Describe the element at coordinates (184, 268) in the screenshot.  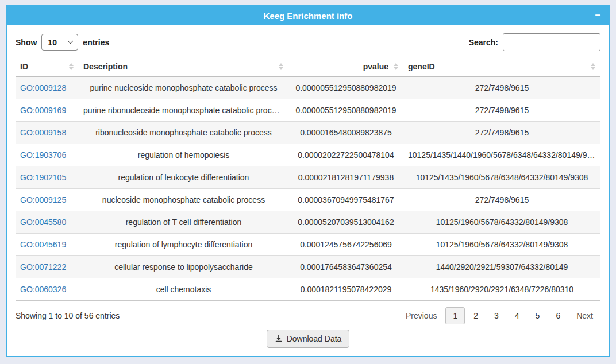
I see `cell-description: cellular response to lipopolysaccharide` at that location.